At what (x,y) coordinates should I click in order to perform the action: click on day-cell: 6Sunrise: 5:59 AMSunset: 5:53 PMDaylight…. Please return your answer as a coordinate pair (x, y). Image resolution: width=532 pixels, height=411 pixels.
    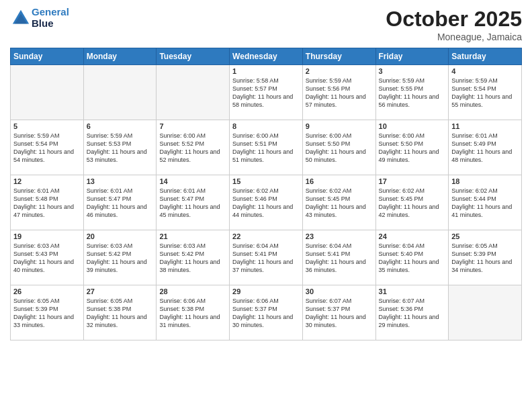
    Looking at the image, I should click on (120, 148).